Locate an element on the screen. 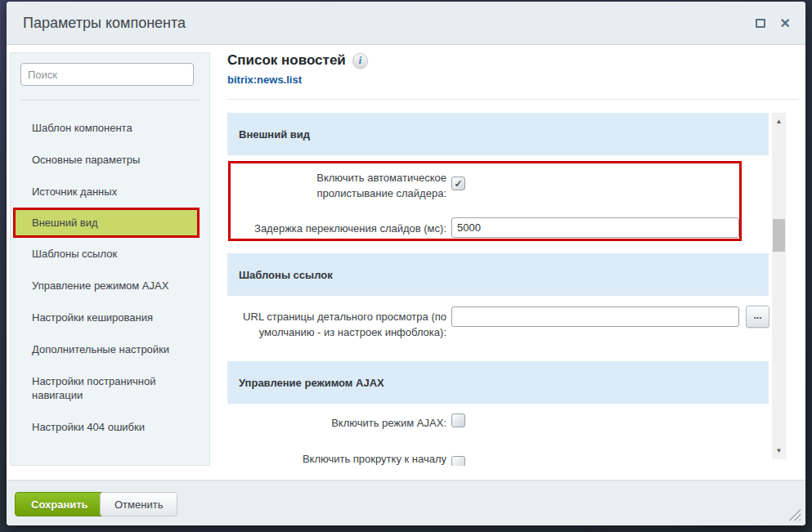  search-input is located at coordinates (107, 74).